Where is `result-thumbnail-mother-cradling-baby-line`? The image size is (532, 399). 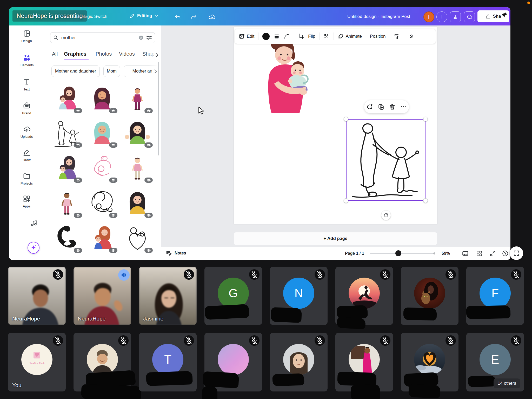
result-thumbnail-mother-cradling-baby-line is located at coordinates (102, 203).